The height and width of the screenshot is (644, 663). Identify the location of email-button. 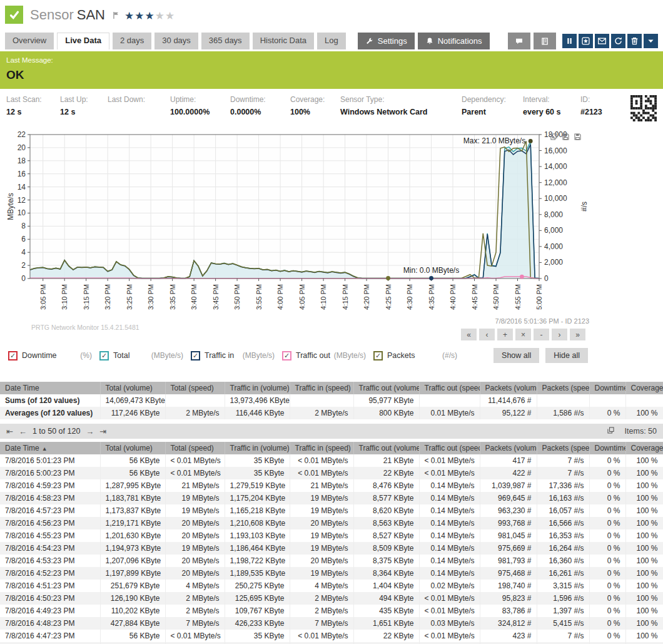
(602, 41).